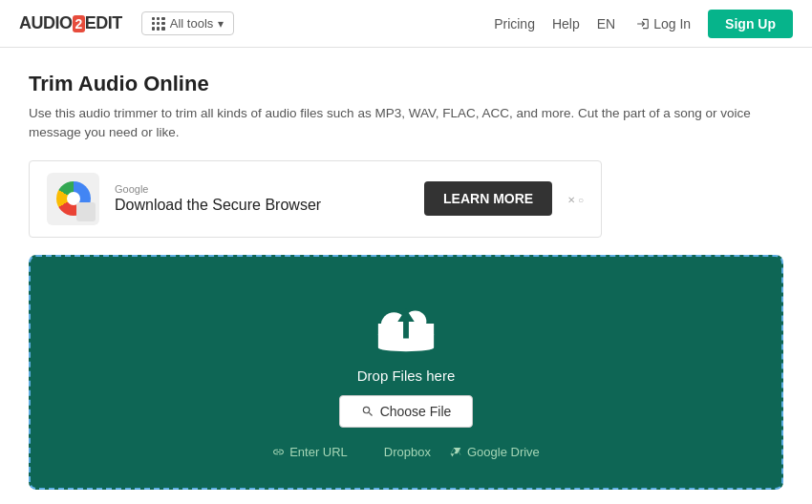 Image resolution: width=812 pixels, height=504 pixels. What do you see at coordinates (488, 199) in the screenshot?
I see `ad-cta-button: LEARN MORE` at bounding box center [488, 199].